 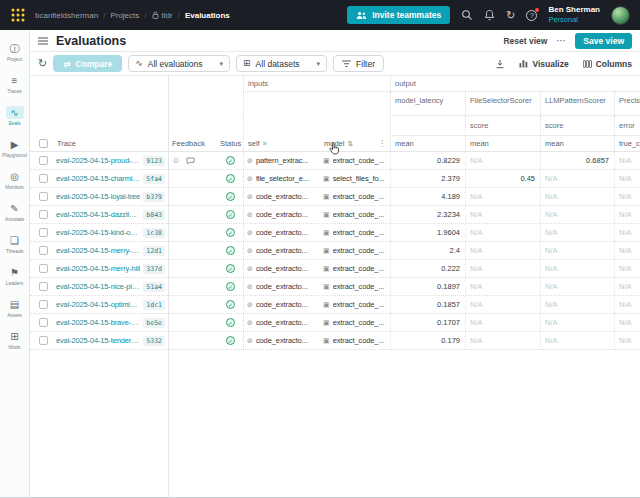 I want to click on model-cell: ▣ select_files_fo..., so click(x=355, y=178).